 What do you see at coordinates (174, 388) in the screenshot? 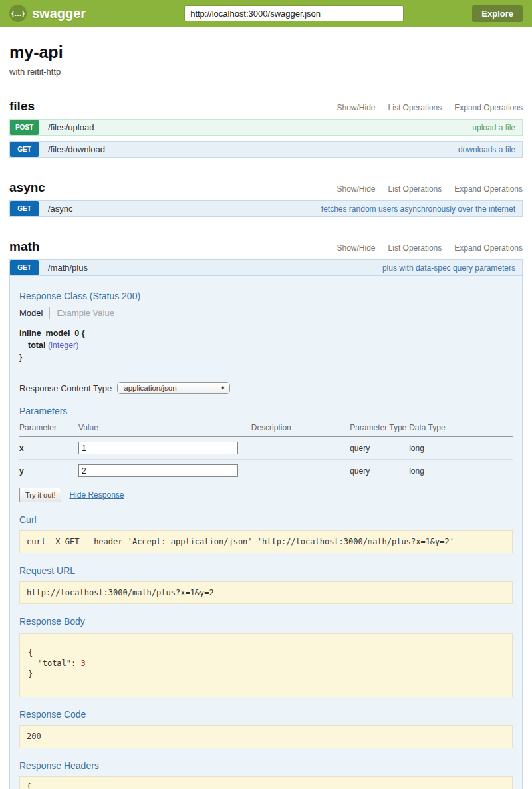
I see `response-content-type-select: application/json ▲▼` at bounding box center [174, 388].